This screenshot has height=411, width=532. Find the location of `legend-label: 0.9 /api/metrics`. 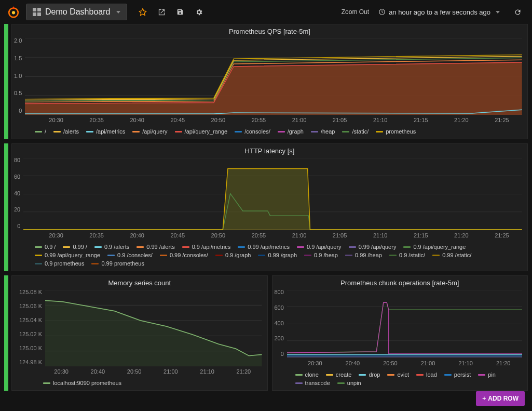

legend-label: 0.9 /api/metrics is located at coordinates (212, 247).